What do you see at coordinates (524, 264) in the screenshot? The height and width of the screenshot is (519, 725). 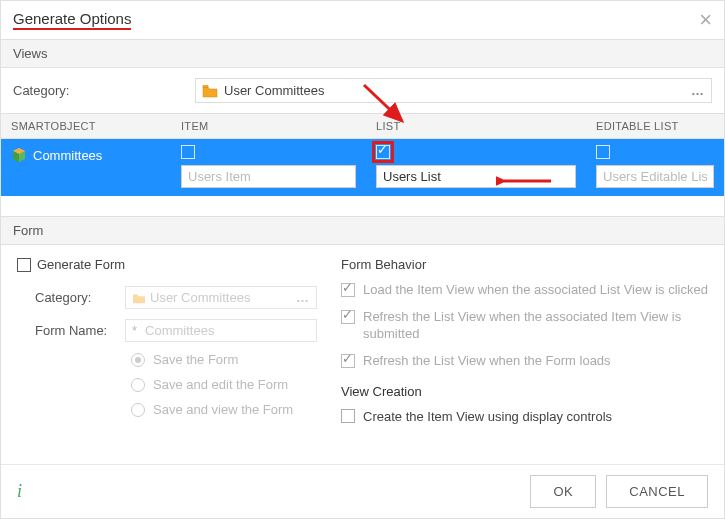 I see `form-behavior-title: Form Behavior` at bounding box center [524, 264].